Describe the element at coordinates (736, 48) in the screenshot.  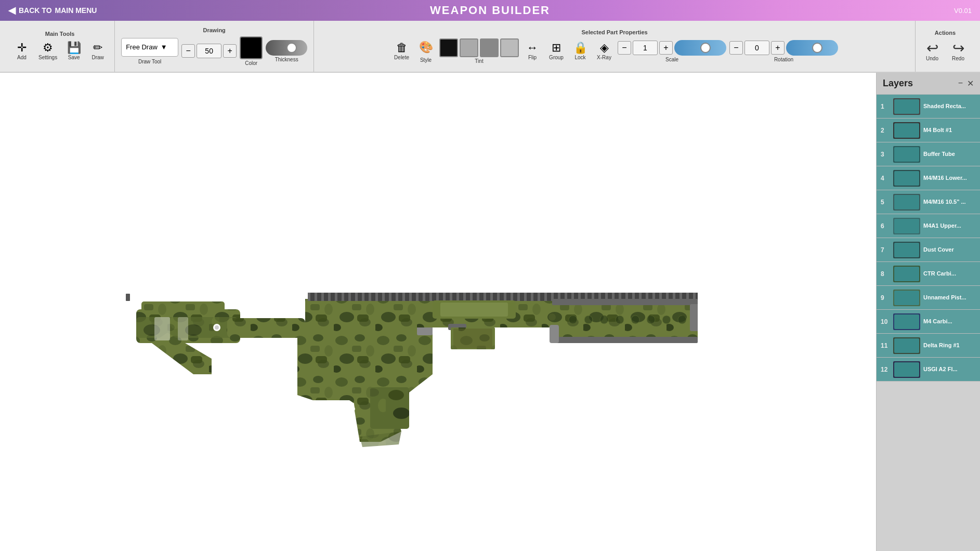
I see `rotation-minus-button: −` at that location.